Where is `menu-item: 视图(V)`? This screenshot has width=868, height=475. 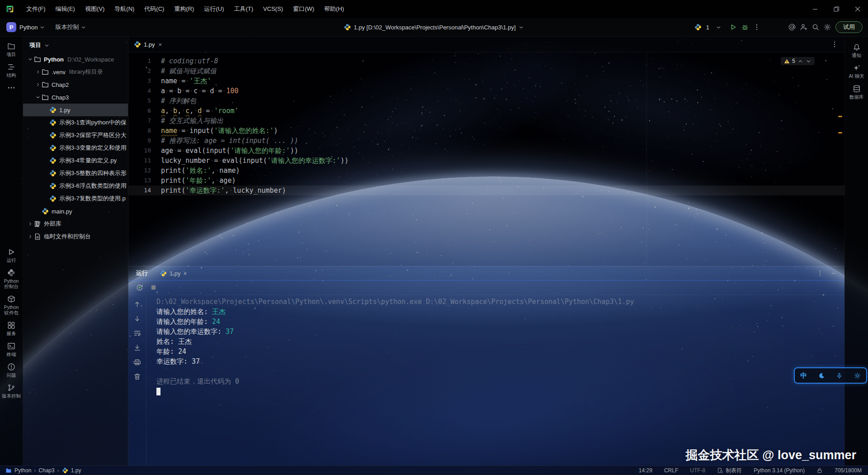
menu-item: 视图(V) is located at coordinates (95, 9).